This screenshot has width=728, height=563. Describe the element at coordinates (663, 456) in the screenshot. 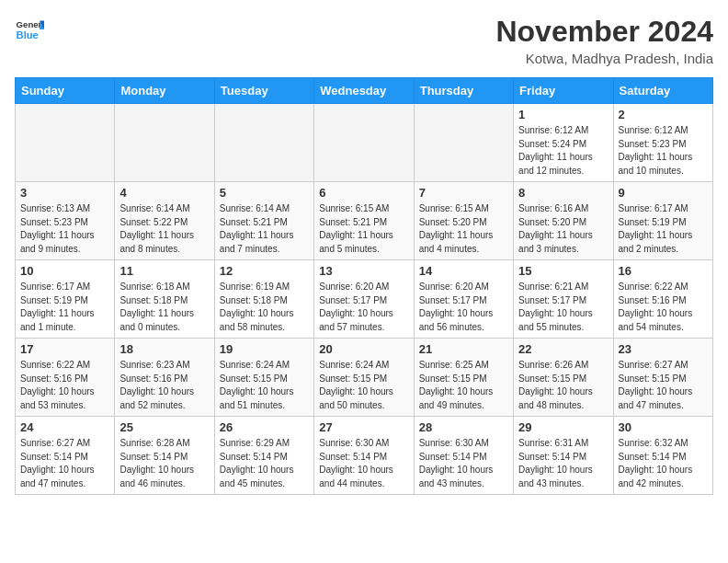

I see `calendar-cell: 30Sunrise: 6:32 AMSunset: 5:14 PMDayligh…` at that location.